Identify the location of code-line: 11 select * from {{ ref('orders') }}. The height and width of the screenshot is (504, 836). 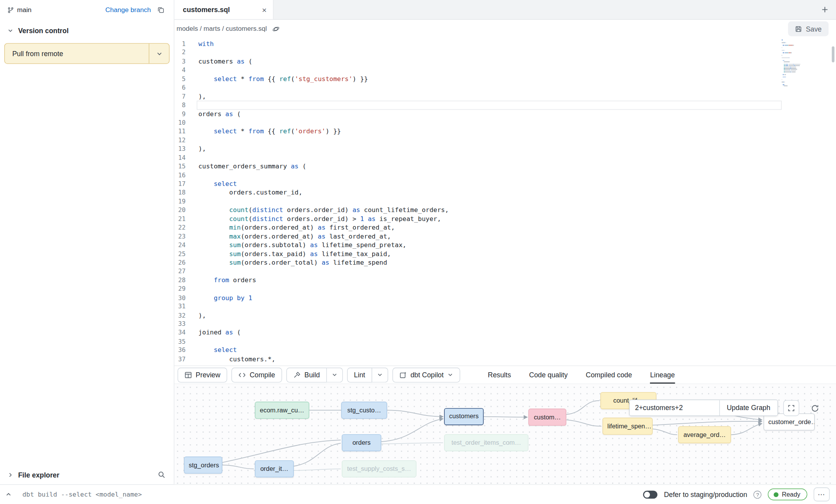
(505, 131).